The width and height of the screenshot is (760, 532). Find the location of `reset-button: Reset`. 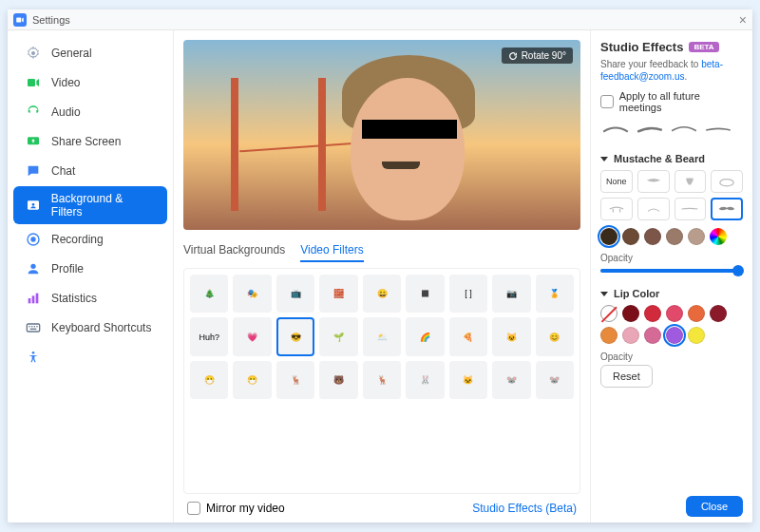

reset-button: Reset is located at coordinates (627, 376).